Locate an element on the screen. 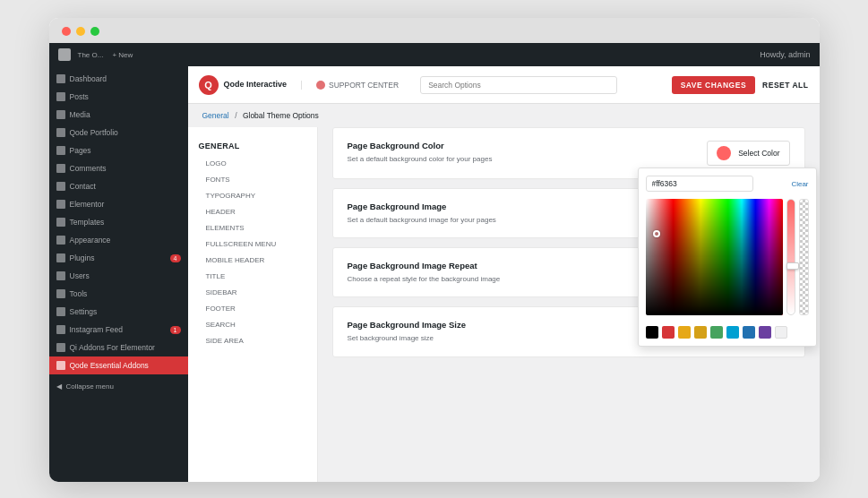  wp-logo-icon is located at coordinates (64, 55).